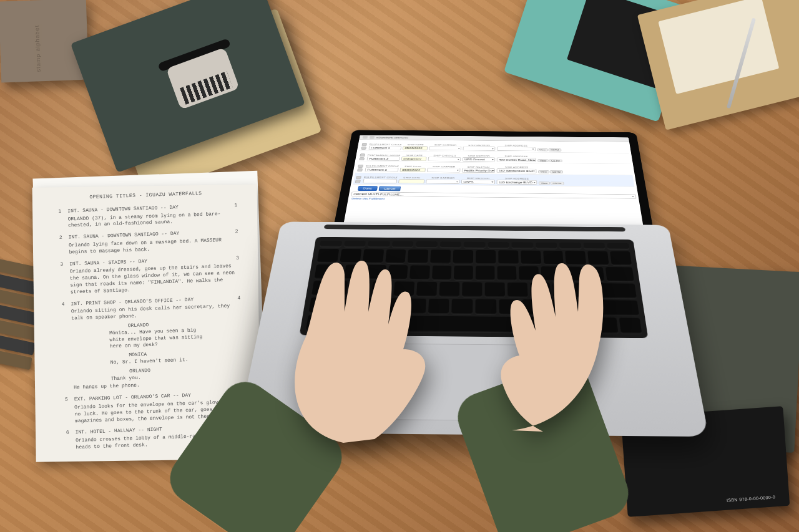 This screenshot has height=532, width=799. What do you see at coordinates (517, 182) in the screenshot?
I see `ship-address-select: 135 Exchange BLVD` at bounding box center [517, 182].